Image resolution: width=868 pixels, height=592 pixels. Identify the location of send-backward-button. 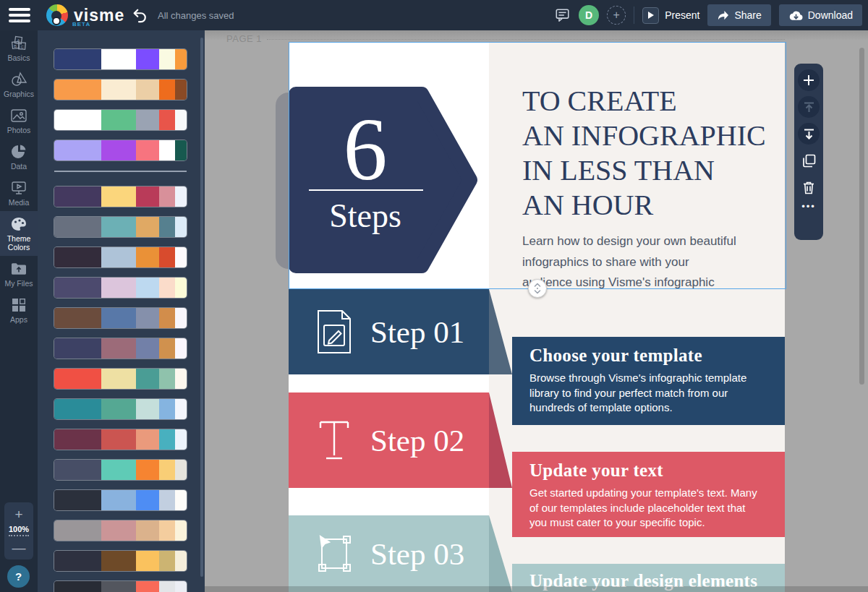
(809, 134).